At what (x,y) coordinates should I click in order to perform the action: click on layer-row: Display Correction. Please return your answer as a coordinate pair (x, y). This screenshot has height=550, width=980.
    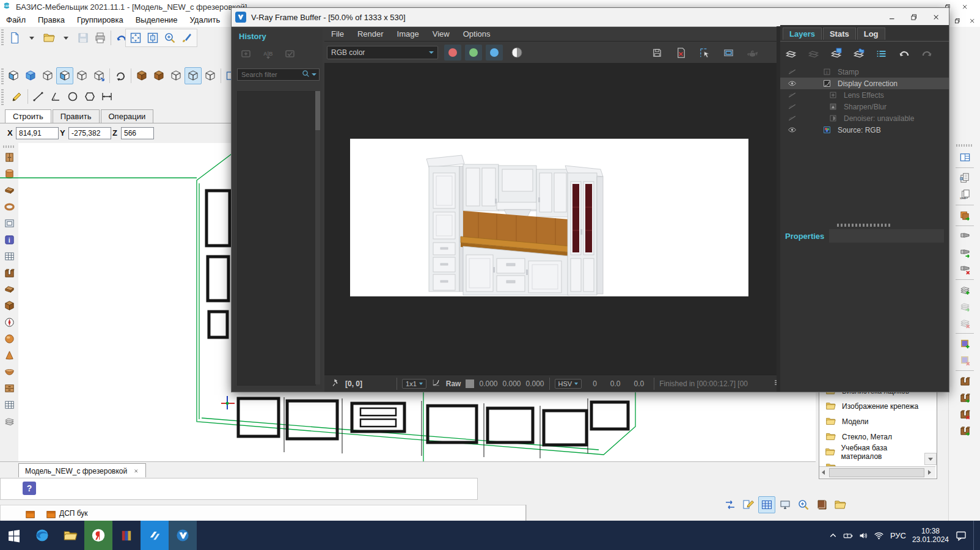
    Looking at the image, I should click on (865, 83).